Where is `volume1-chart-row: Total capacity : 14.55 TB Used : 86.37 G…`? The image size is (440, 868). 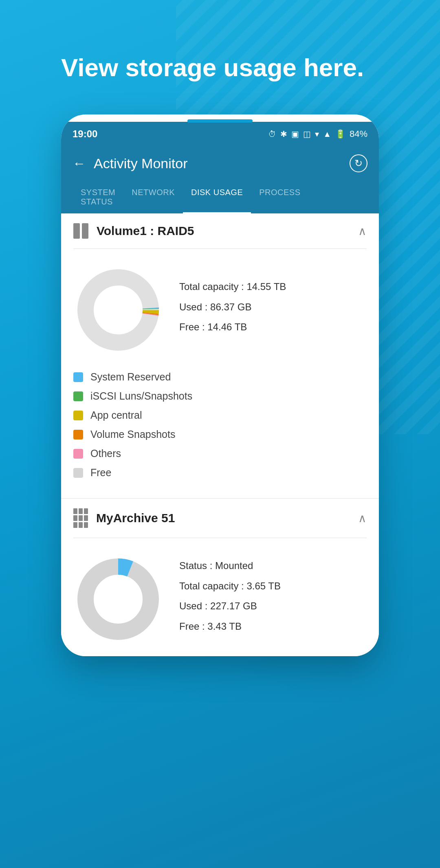
volume1-chart-row: Total capacity : 14.55 TB Used : 86.37 G… is located at coordinates (220, 314).